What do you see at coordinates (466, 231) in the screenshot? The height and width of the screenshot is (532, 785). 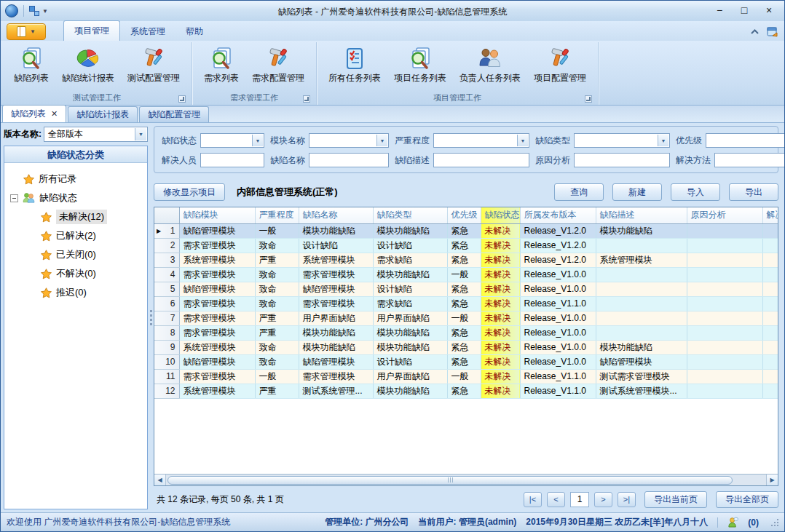 I see `table-row: ▶1缺陷管理模块一般模块功能缺陷模块功能缺陷紧急未解决Release_V1.2.…` at bounding box center [466, 231].